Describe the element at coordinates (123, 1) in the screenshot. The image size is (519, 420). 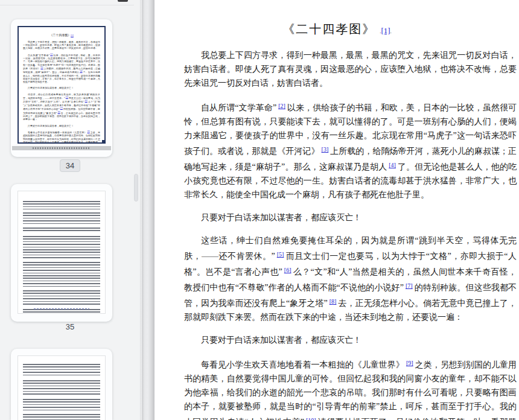
I see `toolbar-cutoff-fragment` at that location.